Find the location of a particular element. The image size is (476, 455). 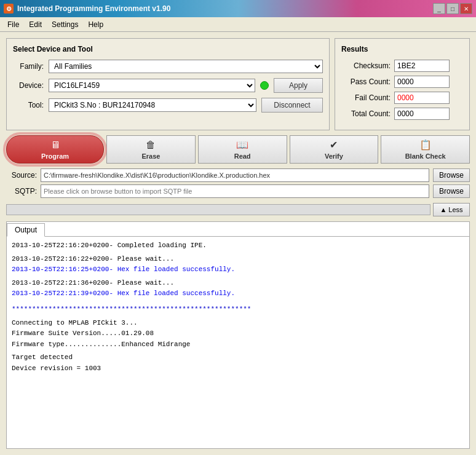

source-row: Source: Browse is located at coordinates (238, 175).